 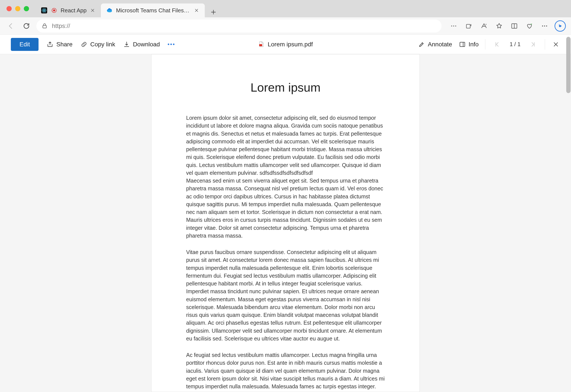 I want to click on collections-icon, so click(x=529, y=26).